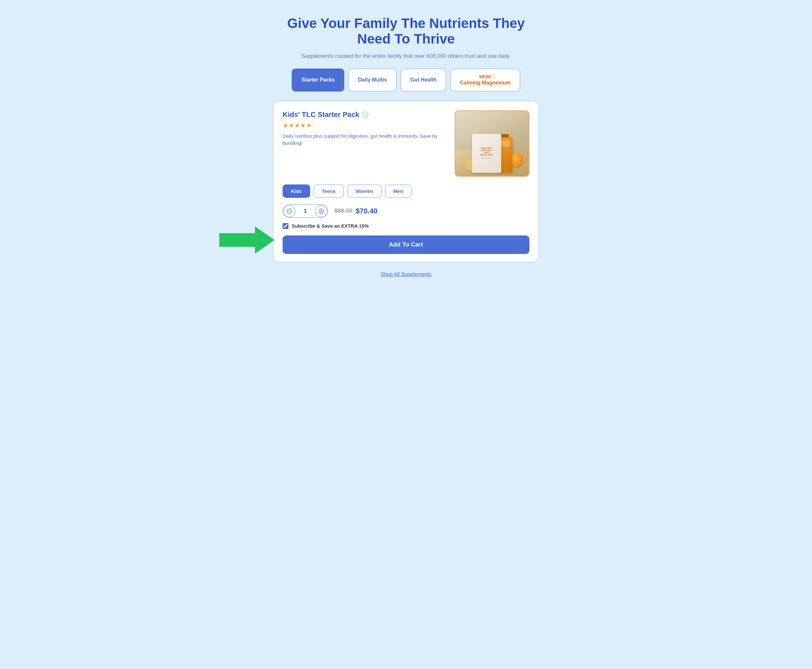 The image size is (812, 669). What do you see at coordinates (356, 211) in the screenshot?
I see `price-display: $88.00 $70.40` at bounding box center [356, 211].